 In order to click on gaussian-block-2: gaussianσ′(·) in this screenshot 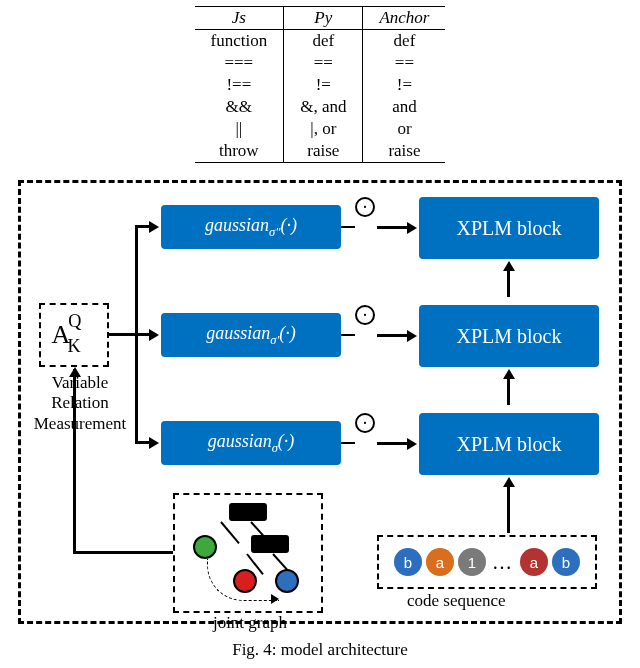, I will do `click(251, 335)`.